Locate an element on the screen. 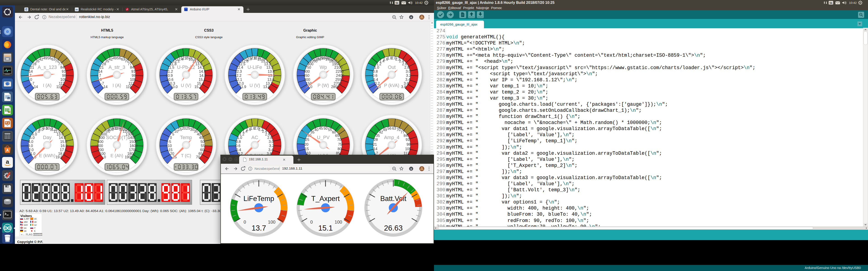 The width and height of the screenshot is (868, 271). svg-text: 45 is located at coordinates (201, 138).